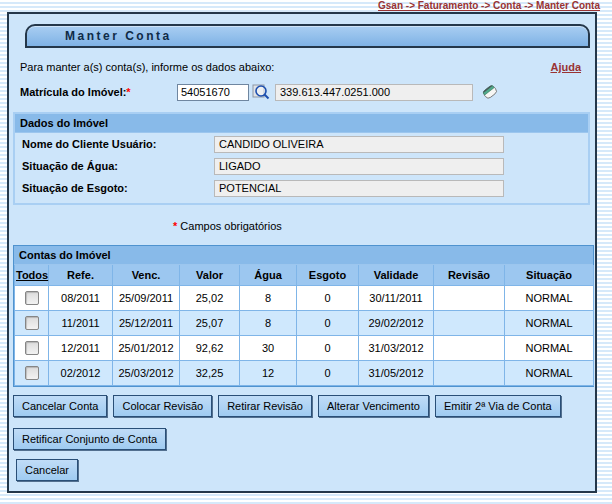 Image resolution: width=612 pixels, height=504 pixels. I want to click on contas-table-title: Contas do Imóvel, so click(304, 256).